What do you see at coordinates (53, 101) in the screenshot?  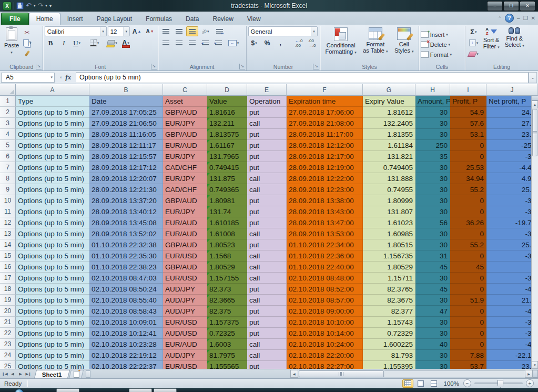 I see `cell-A1: Type` at bounding box center [53, 101].